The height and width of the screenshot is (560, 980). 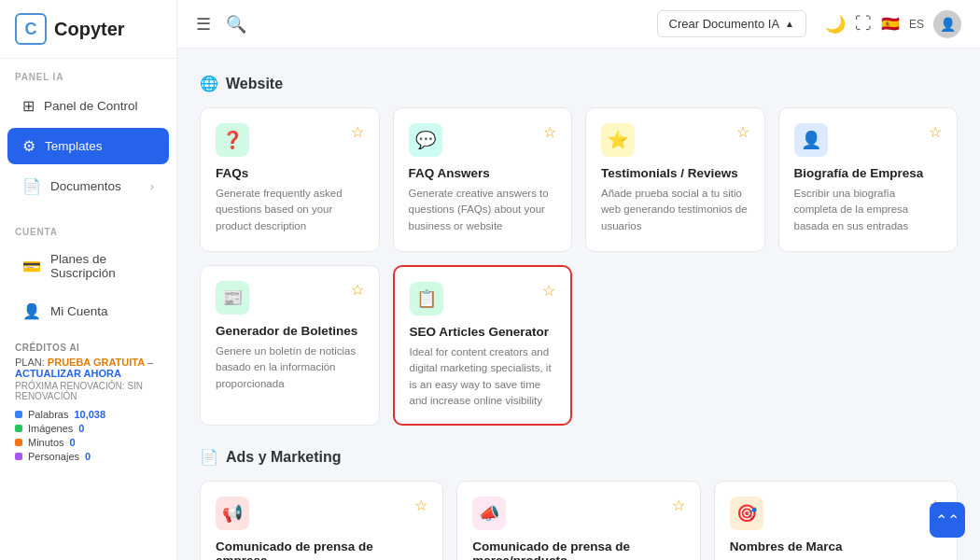 I want to click on nombres-icon: 🎯, so click(x=747, y=513).